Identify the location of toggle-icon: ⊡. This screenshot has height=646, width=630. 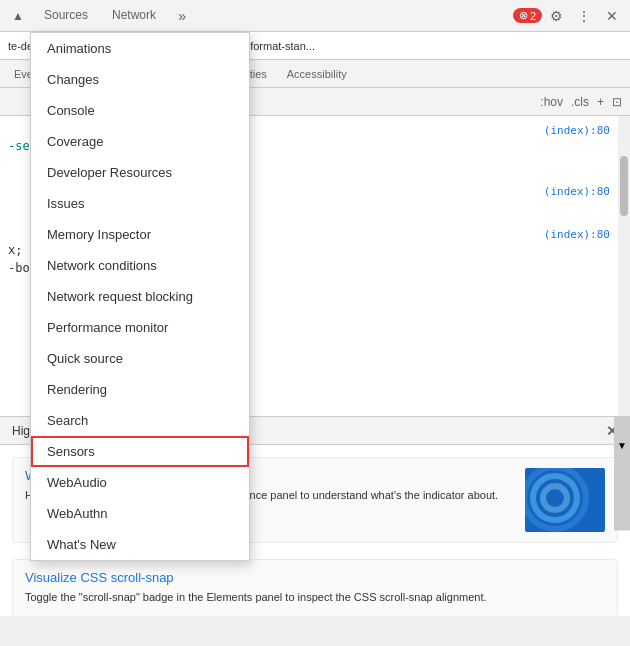
(617, 102).